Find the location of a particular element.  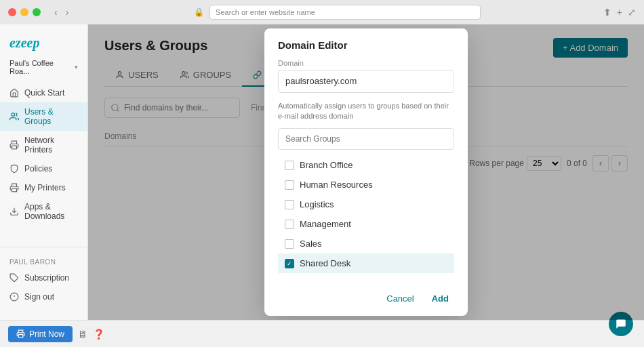

sidebar-label-quick-start: Quick Start is located at coordinates (45, 93).